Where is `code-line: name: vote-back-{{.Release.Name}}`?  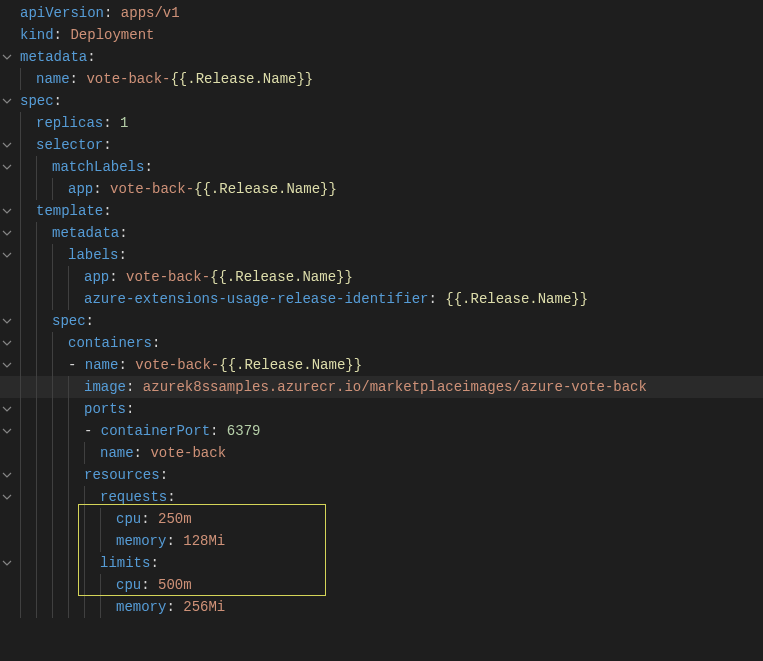
code-line: name: vote-back-{{.Release.Name}} is located at coordinates (382, 79).